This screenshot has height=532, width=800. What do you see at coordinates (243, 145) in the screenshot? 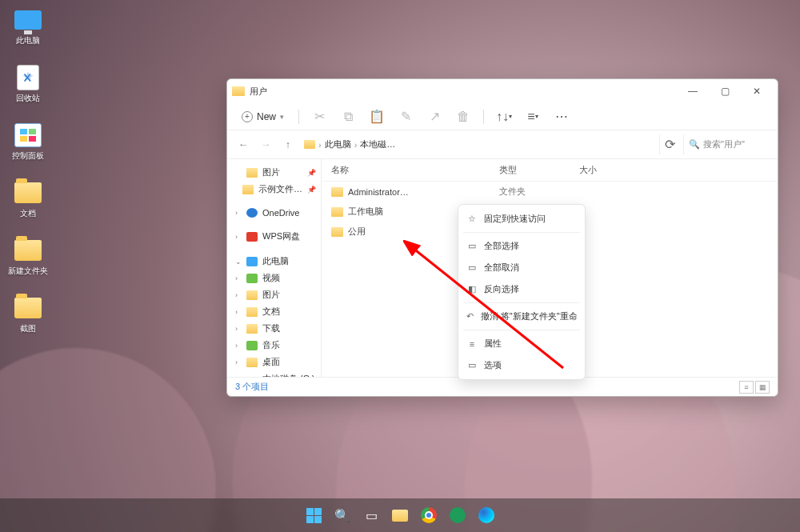
I see `back-button: ←` at bounding box center [243, 145].